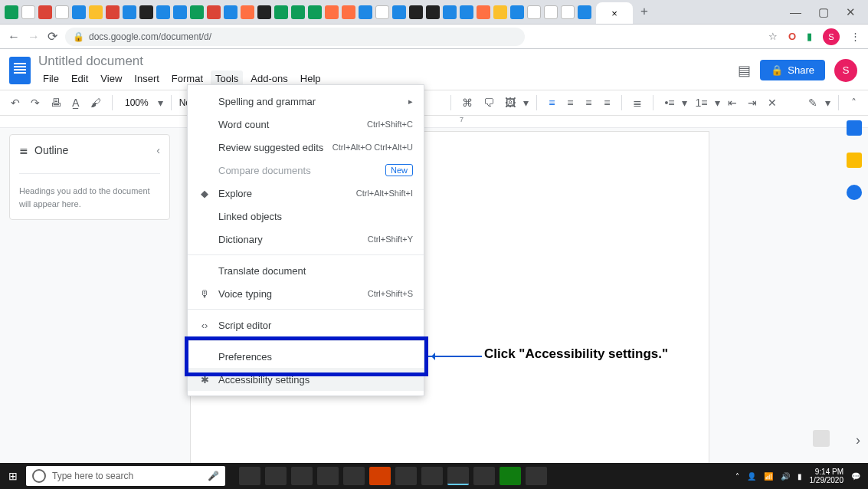  Describe the element at coordinates (111, 78) in the screenshot. I see `menu-view: View` at that location.